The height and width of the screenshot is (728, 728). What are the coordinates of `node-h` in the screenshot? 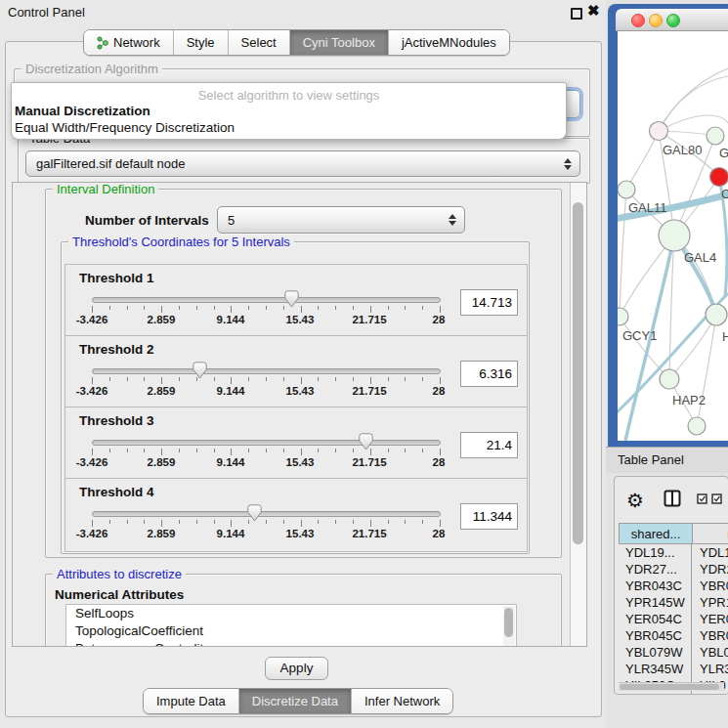 It's located at (716, 315).